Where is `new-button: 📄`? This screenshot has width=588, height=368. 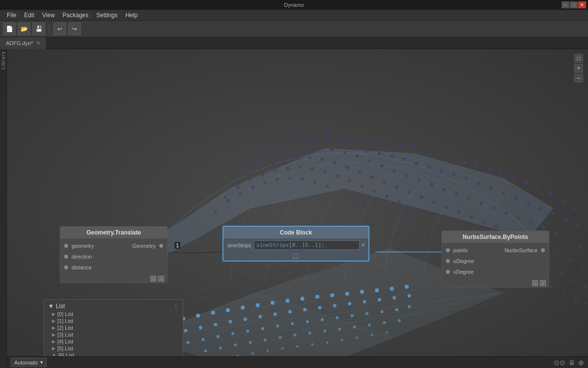 new-button: 📄 is located at coordinates (9, 29).